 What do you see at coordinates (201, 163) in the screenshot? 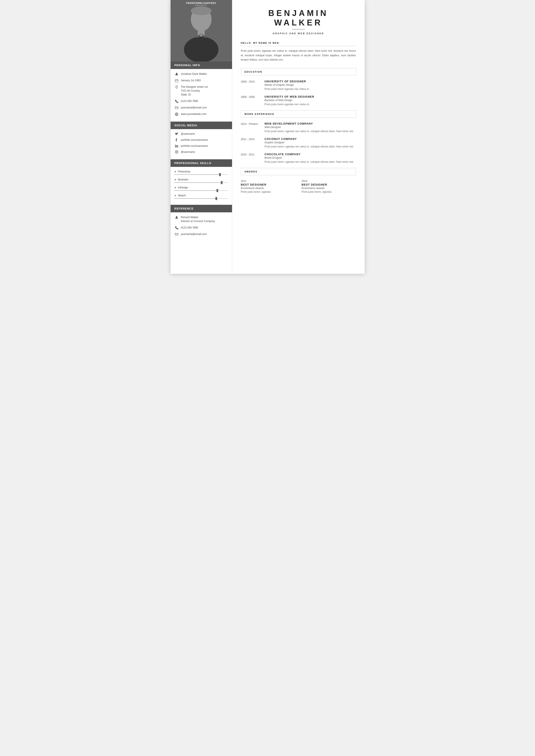
I see `skills-header: PROFESSIONAL SKILLS` at bounding box center [201, 163].